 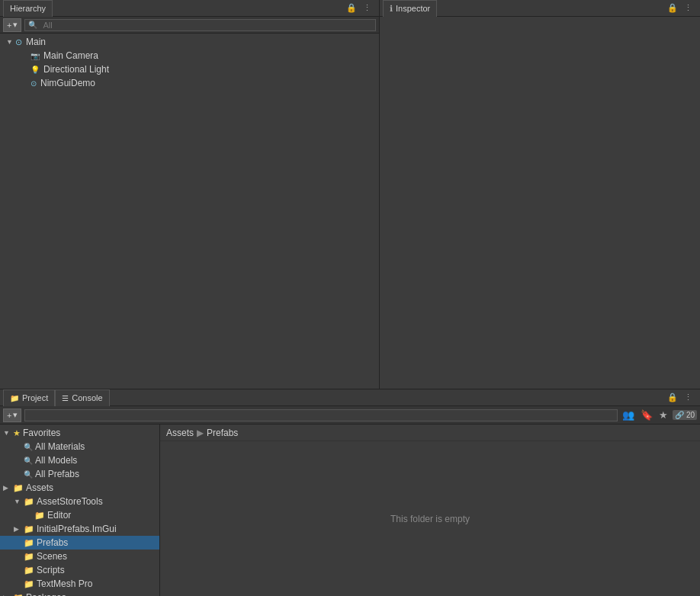 What do you see at coordinates (79, 433) in the screenshot?
I see `sidebar-favorites-header: ▼ ★ Favorites` at bounding box center [79, 433].